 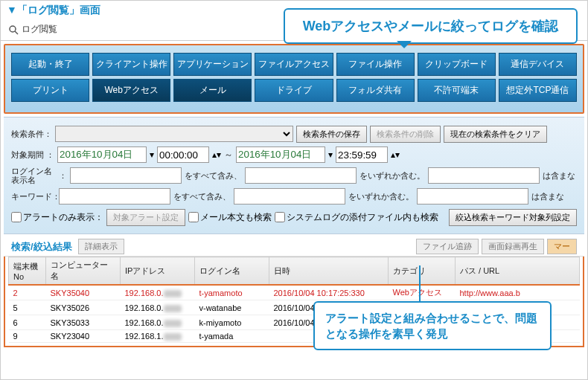 I want to click on syslog-checkbox: システムログの添付ファイル内も検索, so click(x=357, y=217).